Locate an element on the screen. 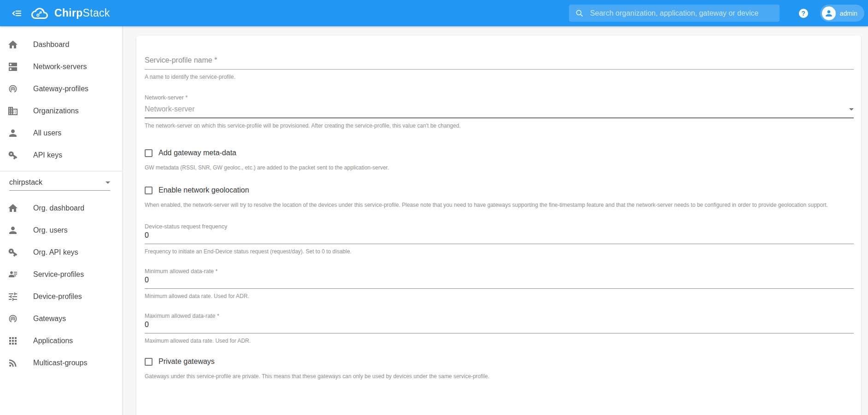 The height and width of the screenshot is (415, 868). avatar is located at coordinates (829, 13).